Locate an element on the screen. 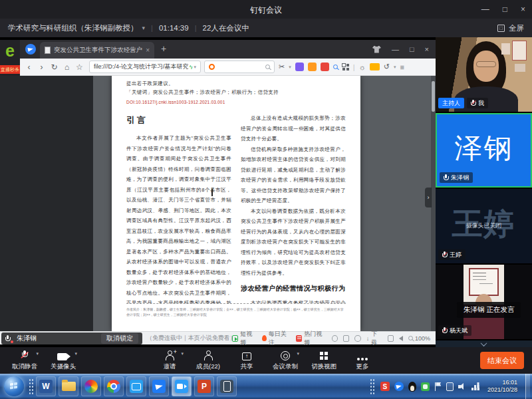 The width and height of the screenshot is (532, 399). browser-360-icon is located at coordinates (91, 386).